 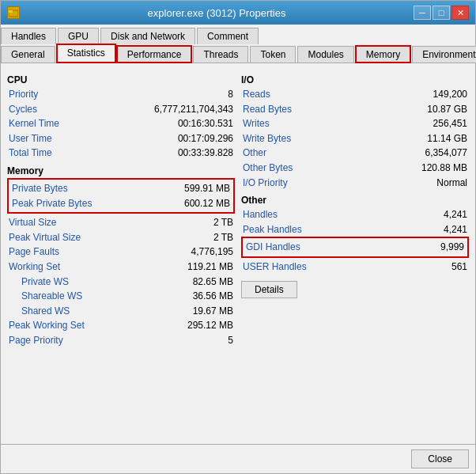 I want to click on io-writes-value: 256,451, so click(x=451, y=123).